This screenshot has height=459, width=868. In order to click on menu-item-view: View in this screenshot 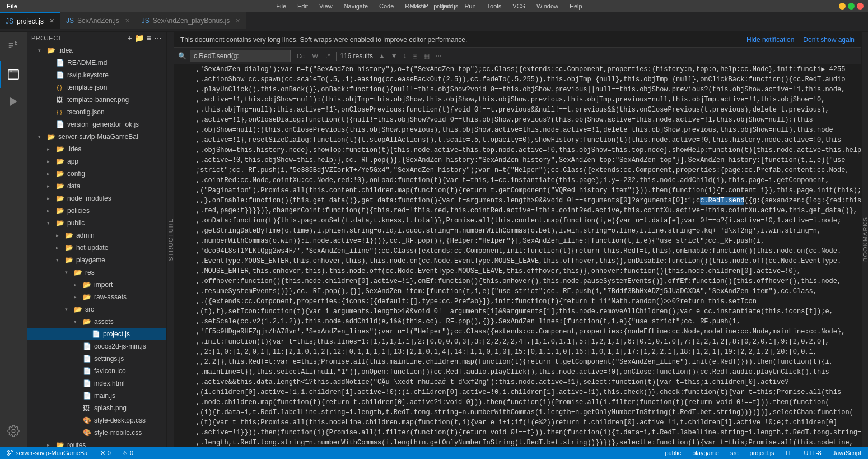, I will do `click(326, 6)`.